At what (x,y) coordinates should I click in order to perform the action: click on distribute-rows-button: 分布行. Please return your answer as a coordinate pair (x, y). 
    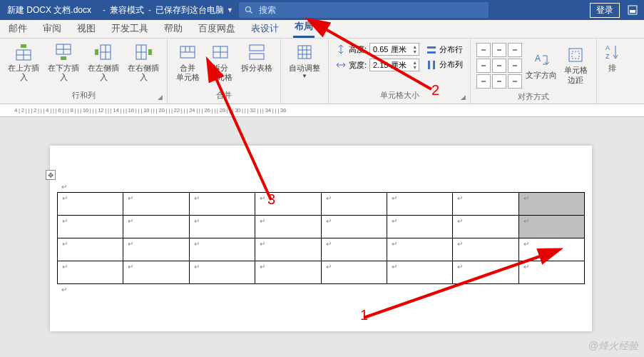
    Looking at the image, I should click on (445, 50).